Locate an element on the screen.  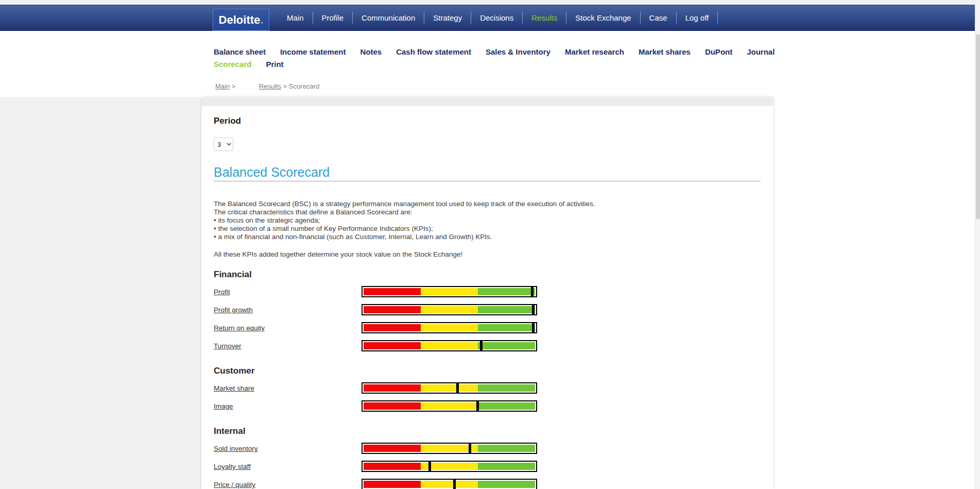
kpi-row-market-share: Market share is located at coordinates (487, 388).